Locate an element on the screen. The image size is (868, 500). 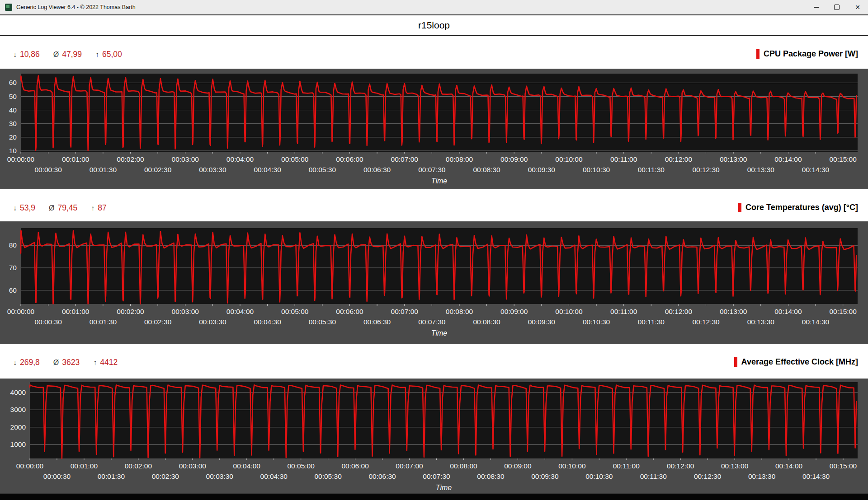
y-axis-label: 30 is located at coordinates (8, 124).